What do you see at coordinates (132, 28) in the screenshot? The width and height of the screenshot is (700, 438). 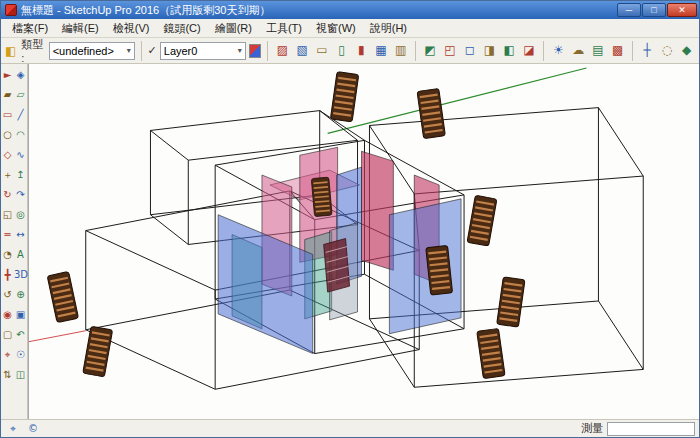 I see `menu-view: 檢視(V)` at bounding box center [132, 28].